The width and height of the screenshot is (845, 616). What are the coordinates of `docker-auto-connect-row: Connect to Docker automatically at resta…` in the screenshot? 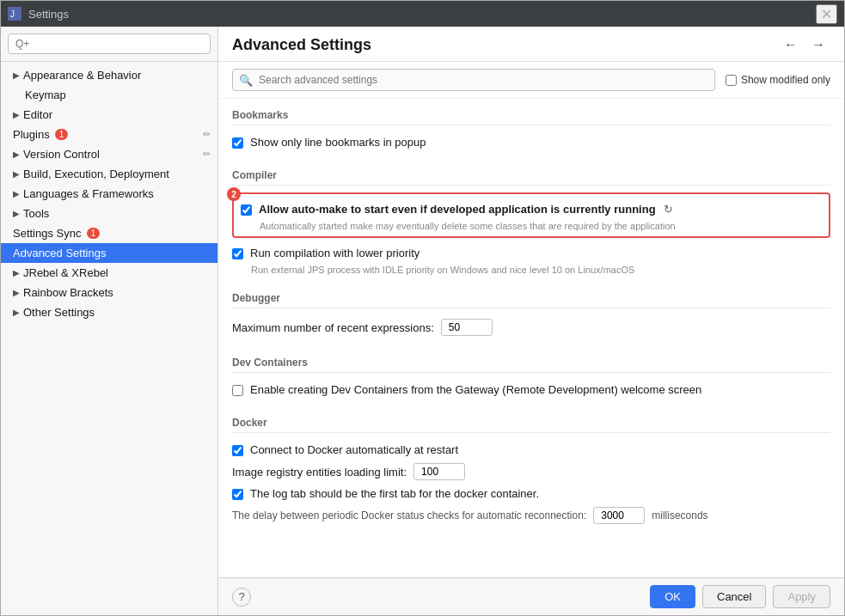 It's located at (531, 450).